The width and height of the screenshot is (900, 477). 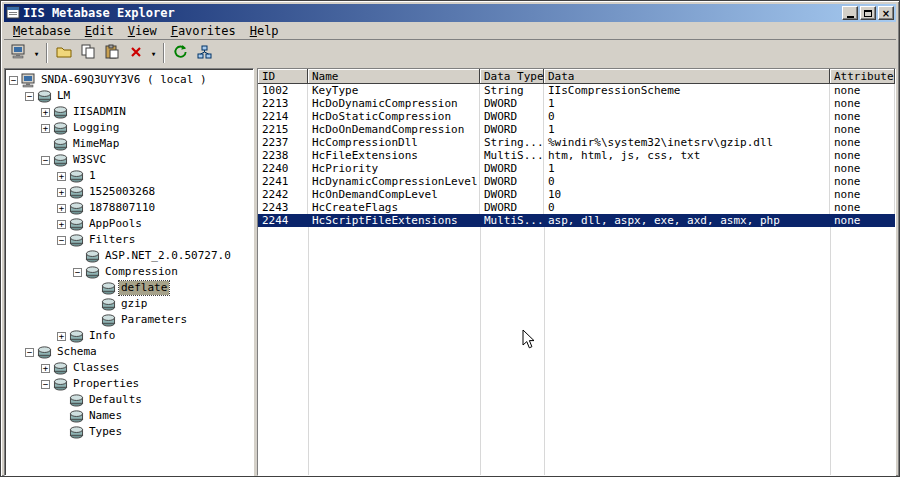 I want to click on cell-name: HcScriptFileExtensions, so click(x=394, y=220).